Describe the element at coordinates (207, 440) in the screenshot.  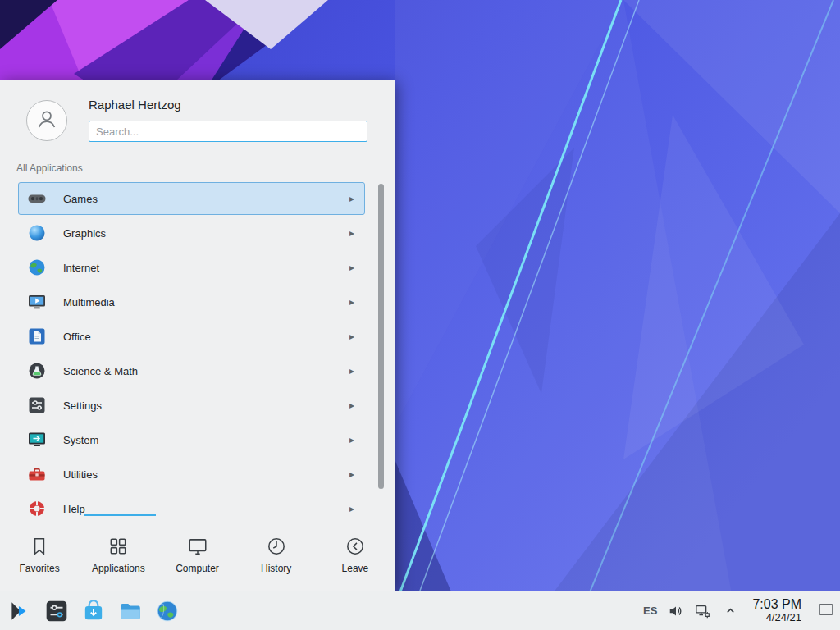
I see `category-label: System` at that location.